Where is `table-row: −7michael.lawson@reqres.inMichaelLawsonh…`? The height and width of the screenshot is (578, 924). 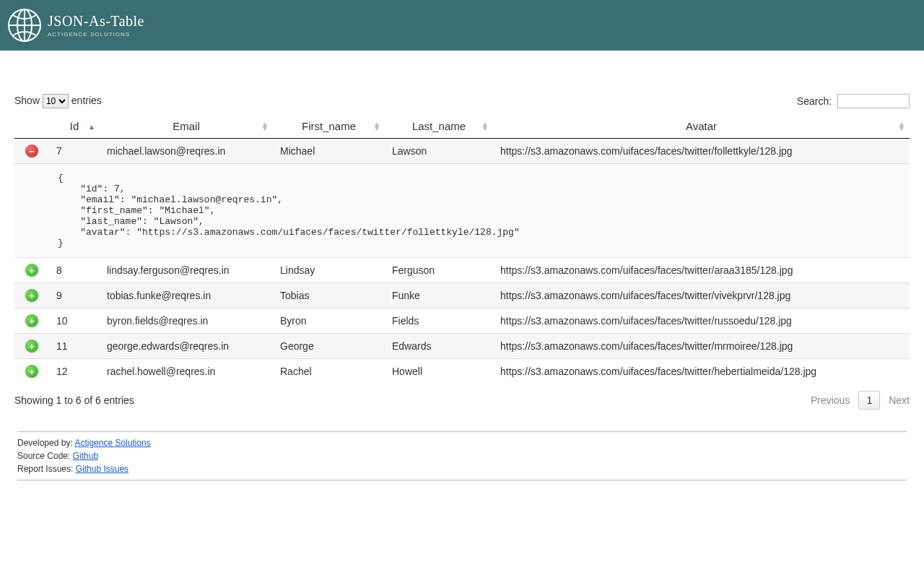
table-row: −7michael.lawson@reqres.inMichaelLawsonh… is located at coordinates (462, 152).